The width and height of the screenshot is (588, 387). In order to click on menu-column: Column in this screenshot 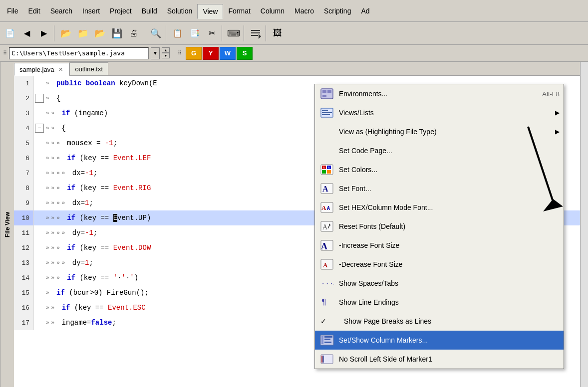, I will do `click(273, 11)`.